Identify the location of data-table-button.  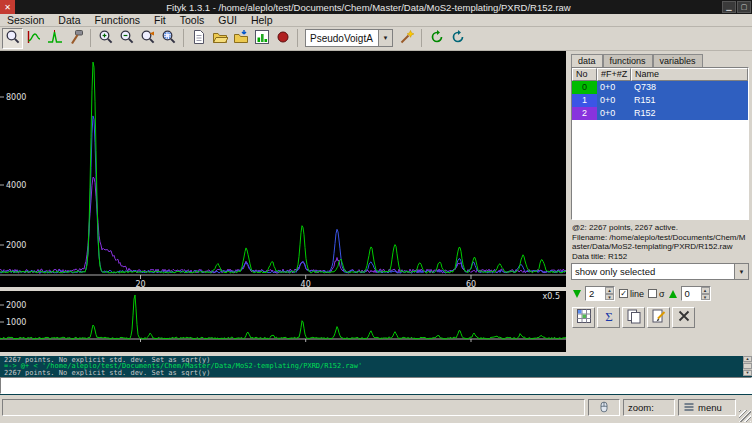
(584, 318).